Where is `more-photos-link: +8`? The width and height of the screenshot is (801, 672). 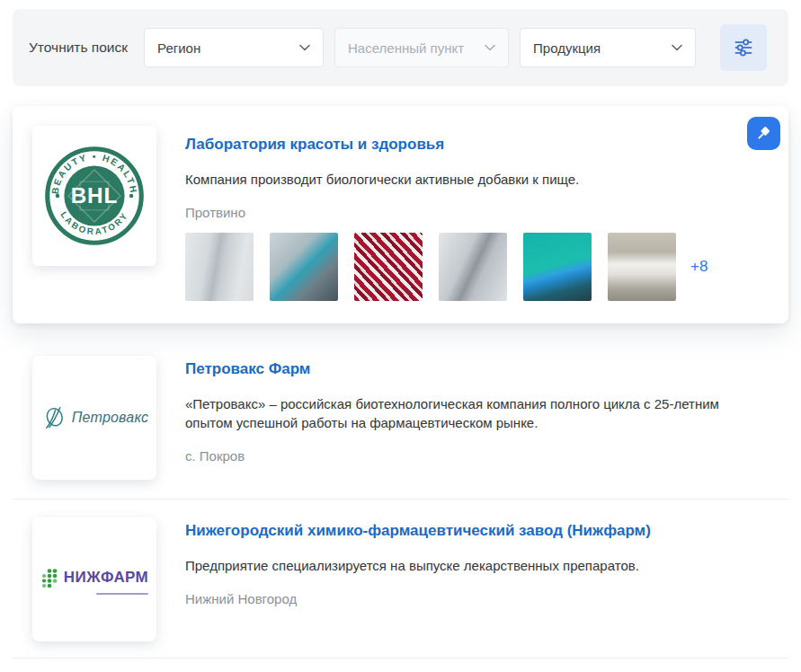
more-photos-link: +8 is located at coordinates (699, 267).